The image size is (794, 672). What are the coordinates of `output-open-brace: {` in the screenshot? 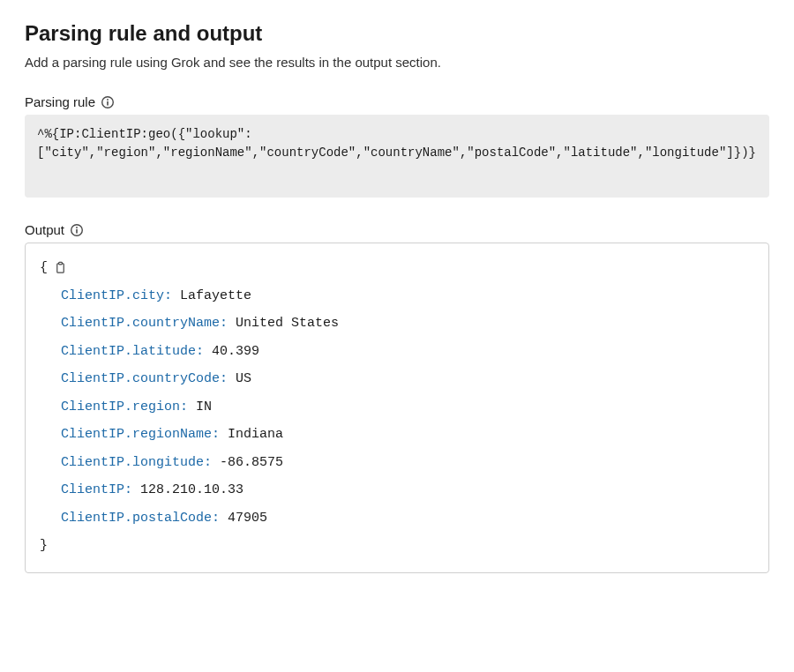 It's located at (44, 268).